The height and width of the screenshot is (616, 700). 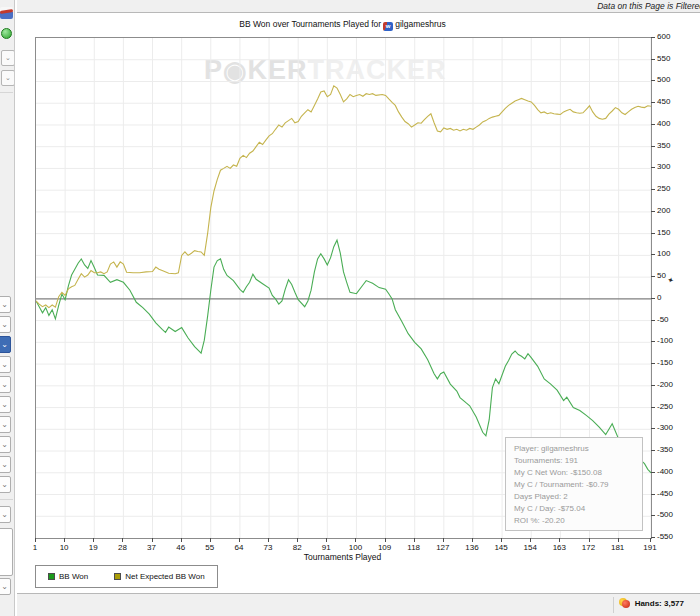 I want to click on x-tick-label: 181, so click(x=618, y=548).